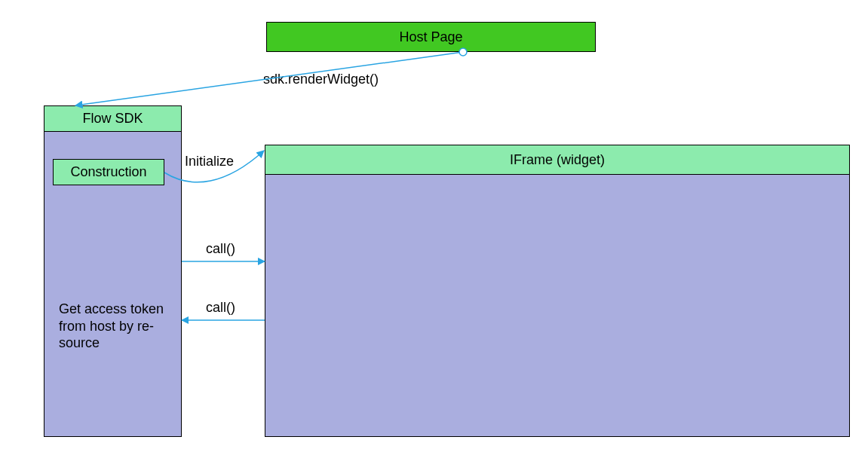  Describe the element at coordinates (220, 249) in the screenshot. I see `call-label-1: call()` at that location.